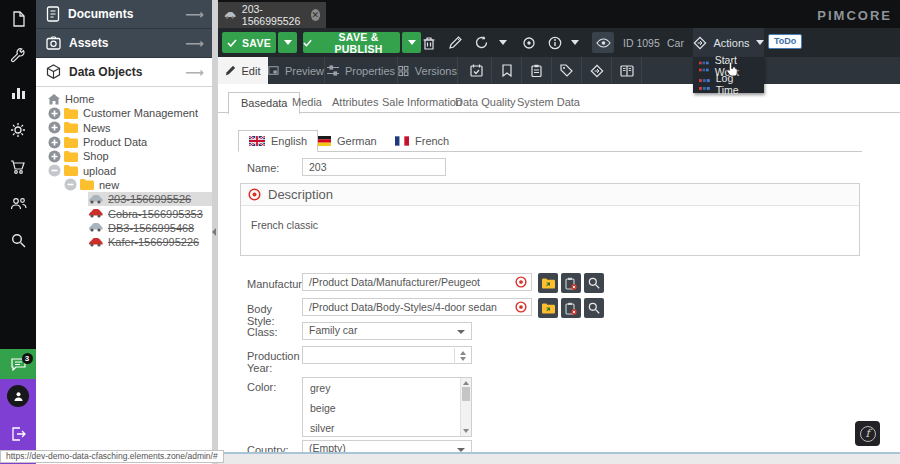 Image resolution: width=900 pixels, height=464 pixels. What do you see at coordinates (243, 70) in the screenshot?
I see `tab-edit: Edit` at bounding box center [243, 70].